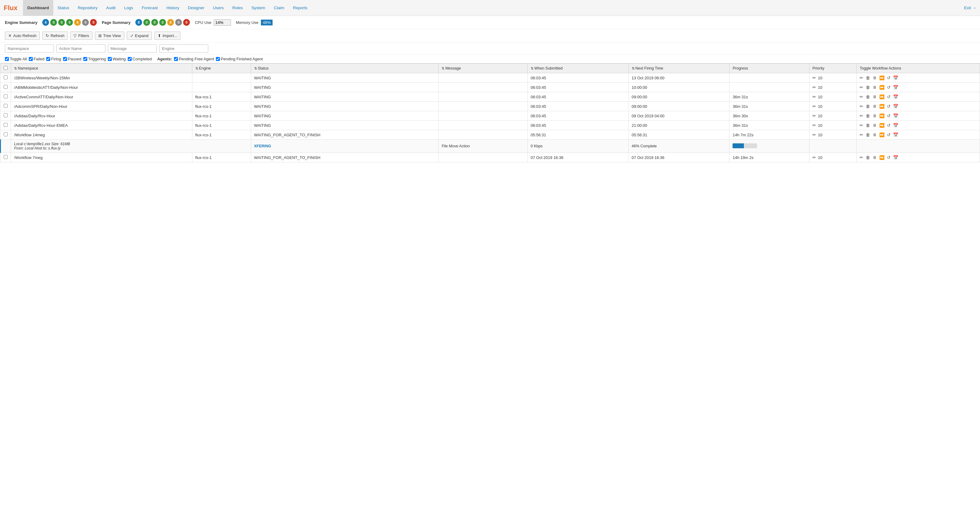  Describe the element at coordinates (167, 36) in the screenshot. I see `import-button: ⬆ Import...` at that location.